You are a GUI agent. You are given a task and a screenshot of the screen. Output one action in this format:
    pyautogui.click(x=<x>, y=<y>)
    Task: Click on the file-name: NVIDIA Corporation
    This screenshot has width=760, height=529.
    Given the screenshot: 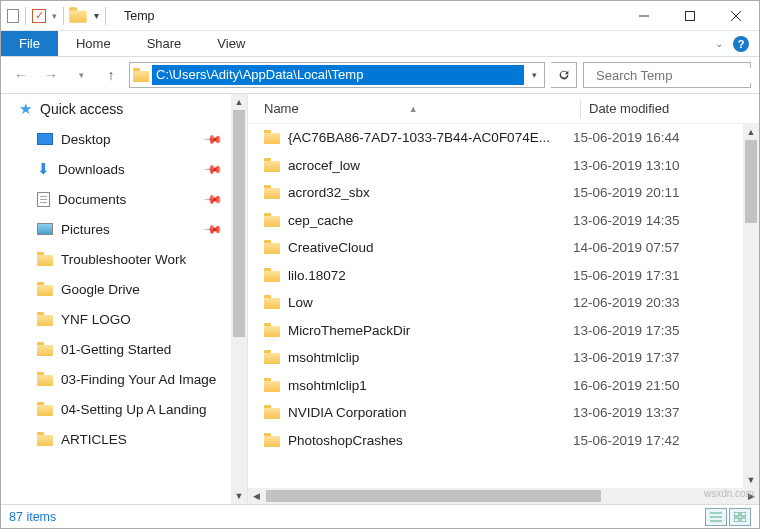 What is the action you would take?
    pyautogui.click(x=348, y=412)
    